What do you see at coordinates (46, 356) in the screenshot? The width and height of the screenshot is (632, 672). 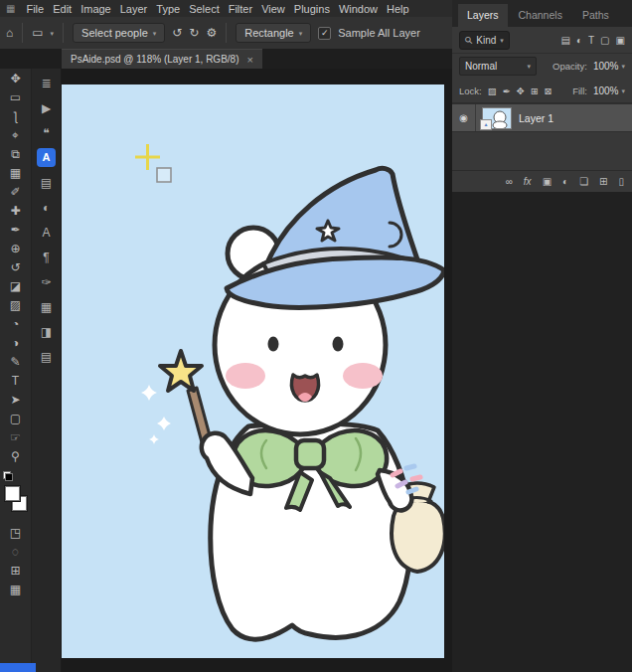 I see `swatches-panel-icon: ▤` at bounding box center [46, 356].